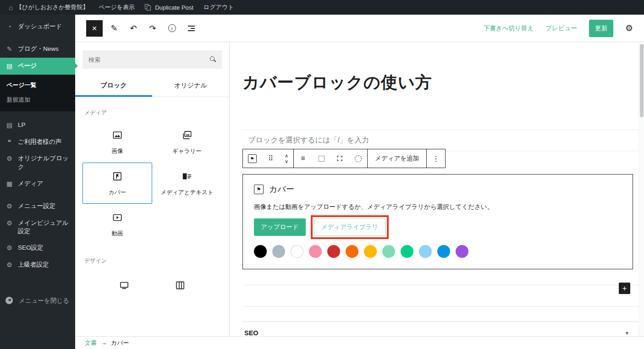  I want to click on block-type-gallery: ギャラリー, so click(187, 142).